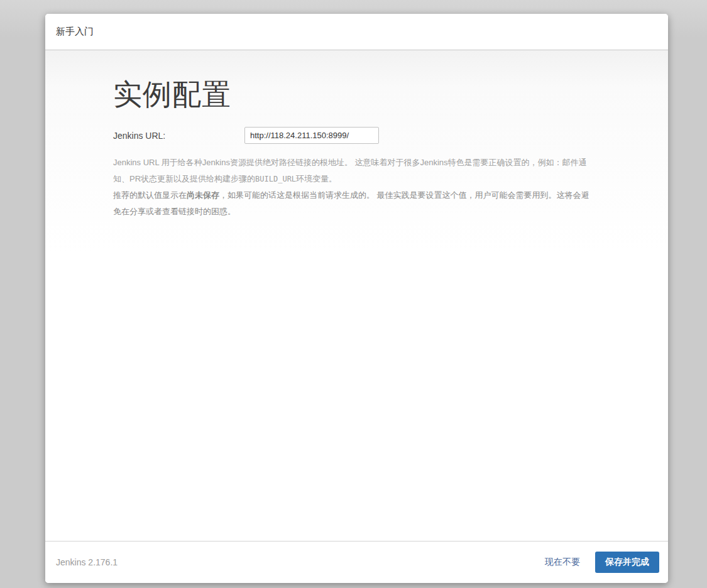  I want to click on wizard-footer: Jenkins 2.176.1 现在不要 保存并完成, so click(357, 562).